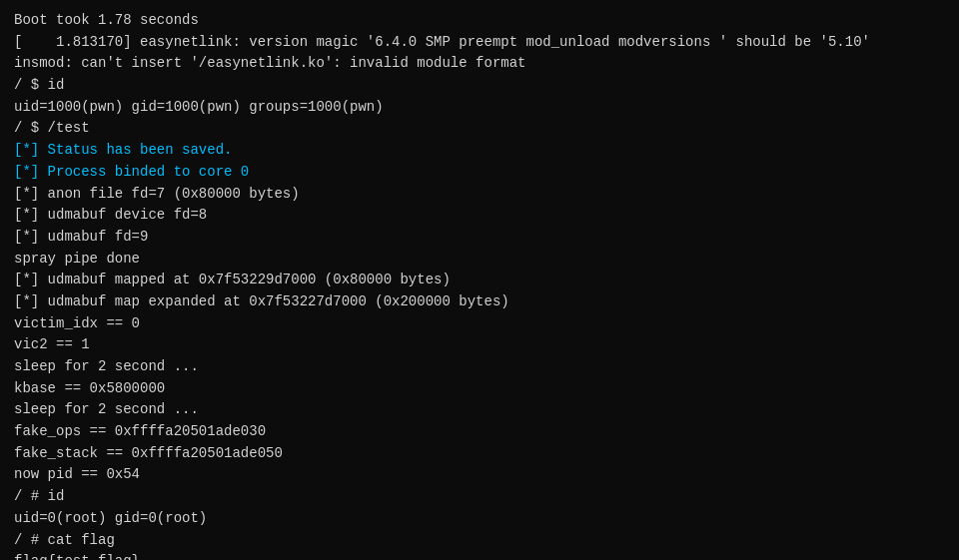 The width and height of the screenshot is (959, 560). I want to click on line-text: [*] udmabuf map expanded at 0x7f53227d70…, so click(262, 301).